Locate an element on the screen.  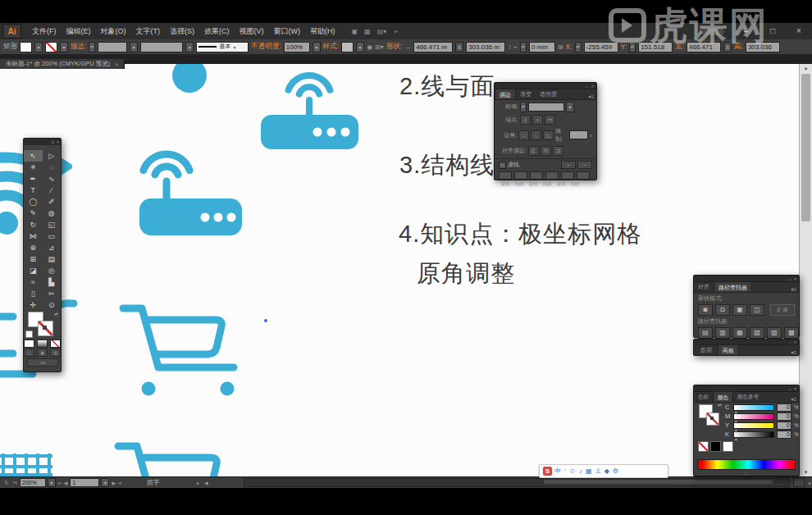
stroke-none-swatch is located at coordinates (713, 419).